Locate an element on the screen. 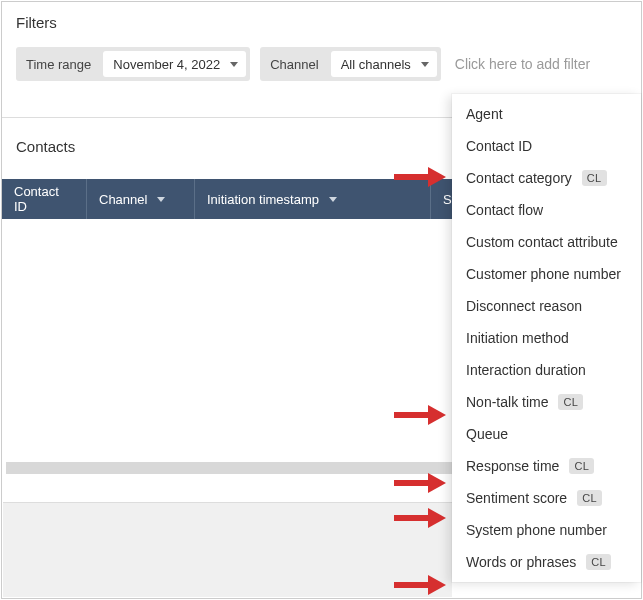 This screenshot has height=600, width=643. time-range-dropdown: November 4, 2022 is located at coordinates (174, 64).